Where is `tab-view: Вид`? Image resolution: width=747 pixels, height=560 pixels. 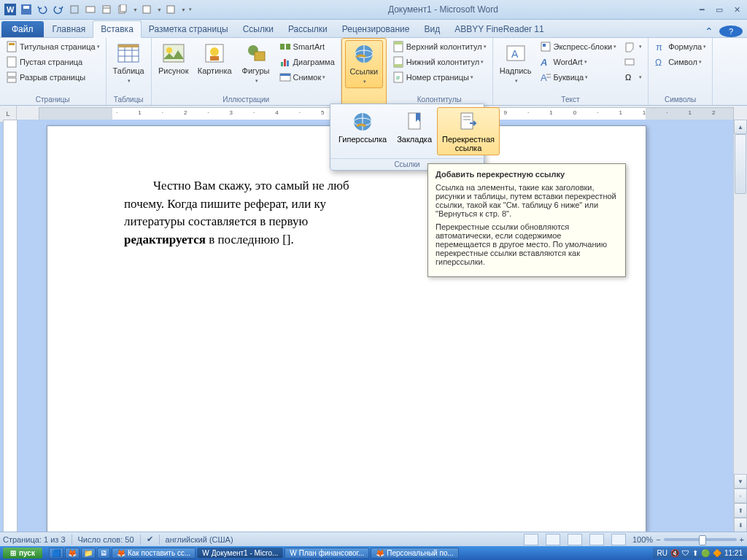
tab-view: Вид is located at coordinates (432, 29).